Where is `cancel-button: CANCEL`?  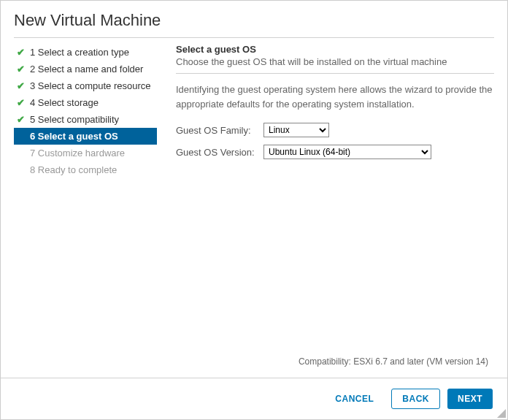
cancel-button: CANCEL is located at coordinates (355, 399).